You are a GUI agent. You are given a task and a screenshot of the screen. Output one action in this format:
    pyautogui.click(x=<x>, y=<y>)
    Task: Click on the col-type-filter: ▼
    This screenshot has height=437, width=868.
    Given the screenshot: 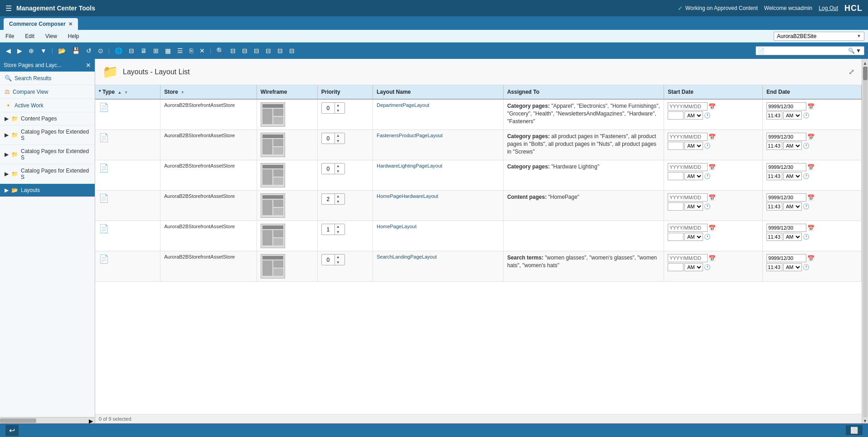 What is the action you would take?
    pyautogui.click(x=126, y=92)
    